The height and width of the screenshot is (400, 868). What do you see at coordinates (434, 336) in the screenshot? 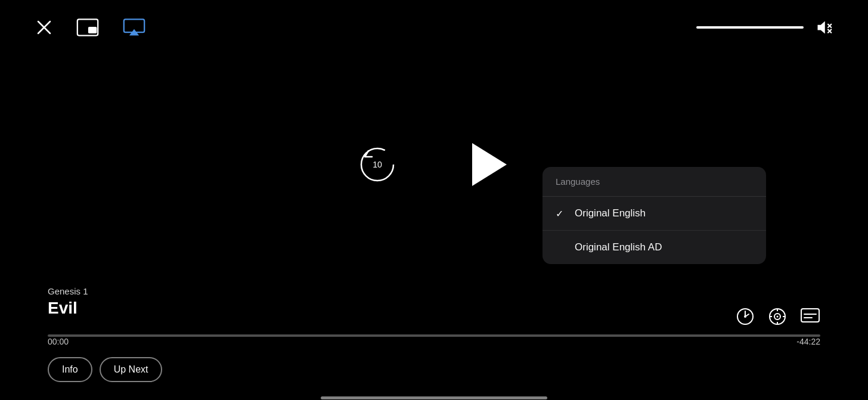
I see `progress-bar` at bounding box center [434, 336].